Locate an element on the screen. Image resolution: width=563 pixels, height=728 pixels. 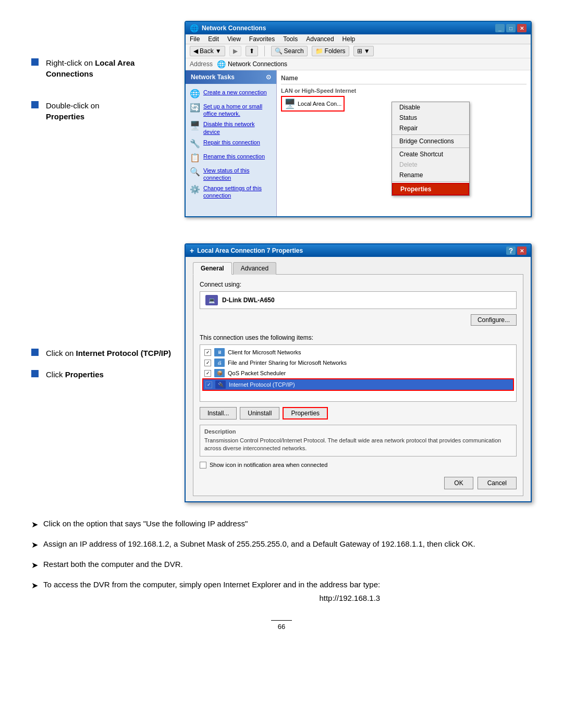
panel-expand-icon: ⊙ is located at coordinates (268, 77).